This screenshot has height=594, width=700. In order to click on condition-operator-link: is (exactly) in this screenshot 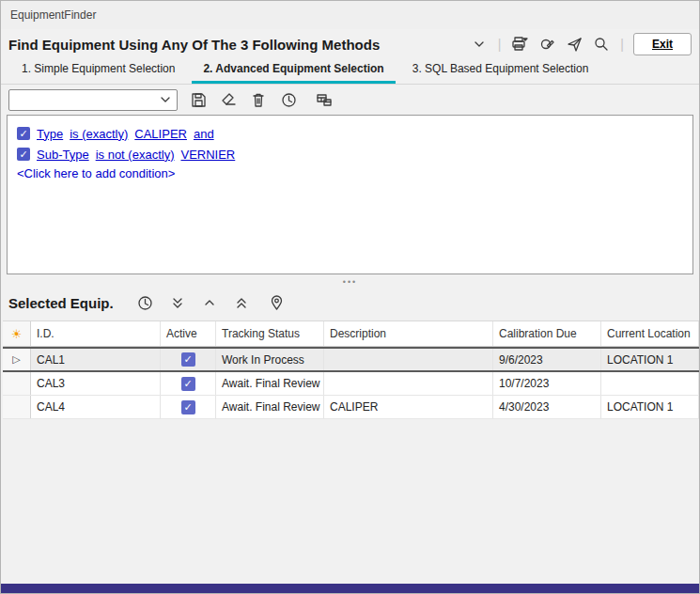, I will do `click(99, 133)`.